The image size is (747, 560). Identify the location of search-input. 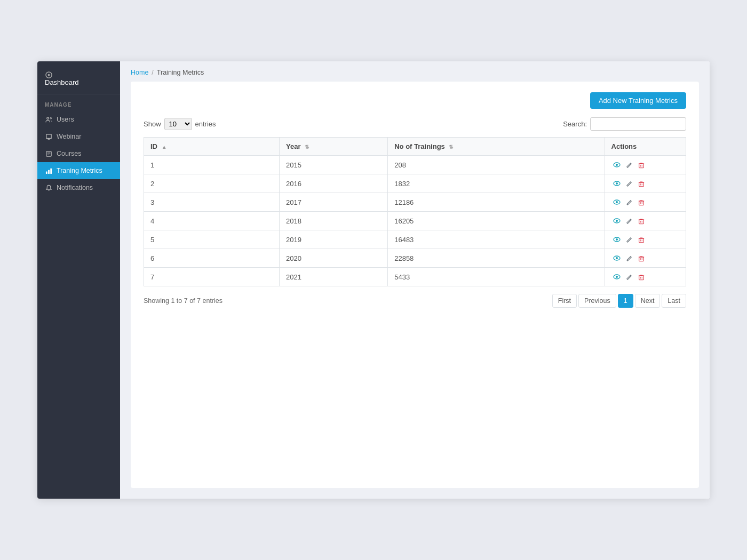
(638, 124).